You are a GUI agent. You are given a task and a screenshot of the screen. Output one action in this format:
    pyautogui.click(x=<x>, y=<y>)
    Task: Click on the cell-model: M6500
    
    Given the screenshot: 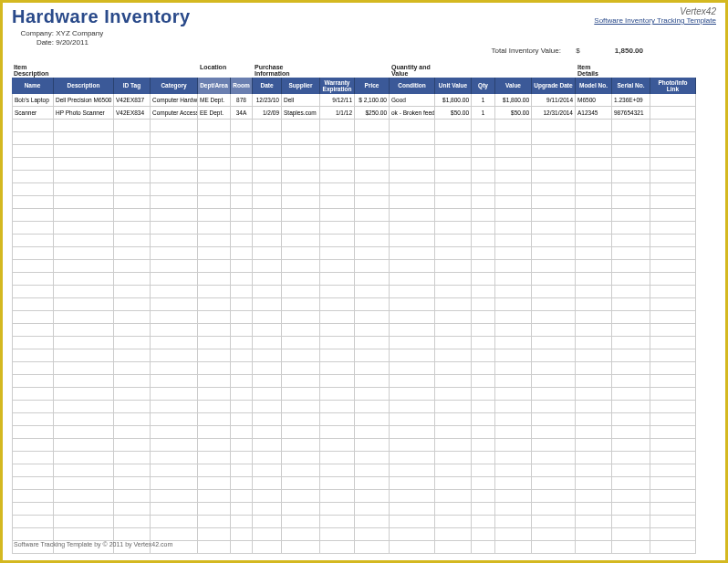 What is the action you would take?
    pyautogui.click(x=594, y=100)
    